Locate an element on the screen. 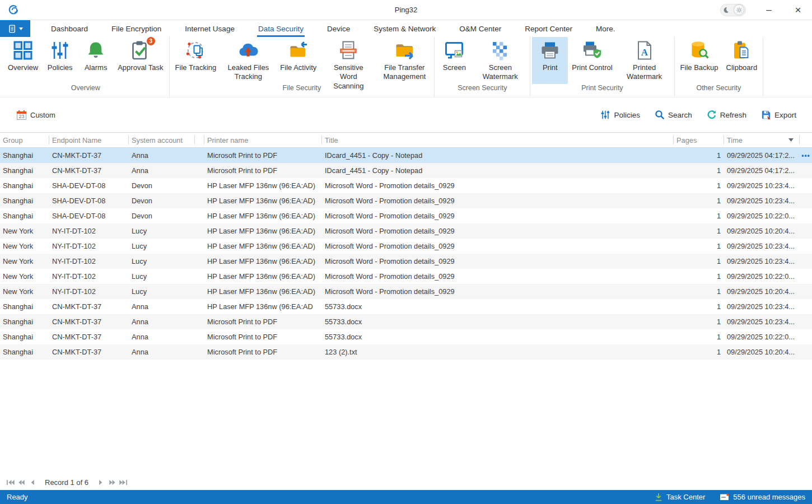  ribbon-item-label: Policies is located at coordinates (60, 68).